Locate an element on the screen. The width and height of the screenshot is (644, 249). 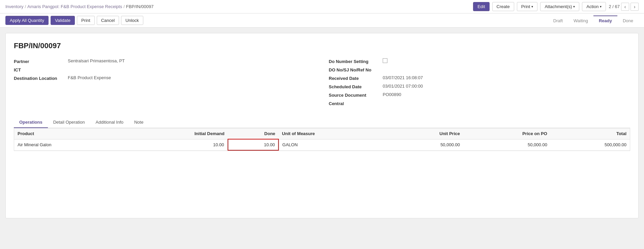
status-draft: Draft is located at coordinates (558, 20).